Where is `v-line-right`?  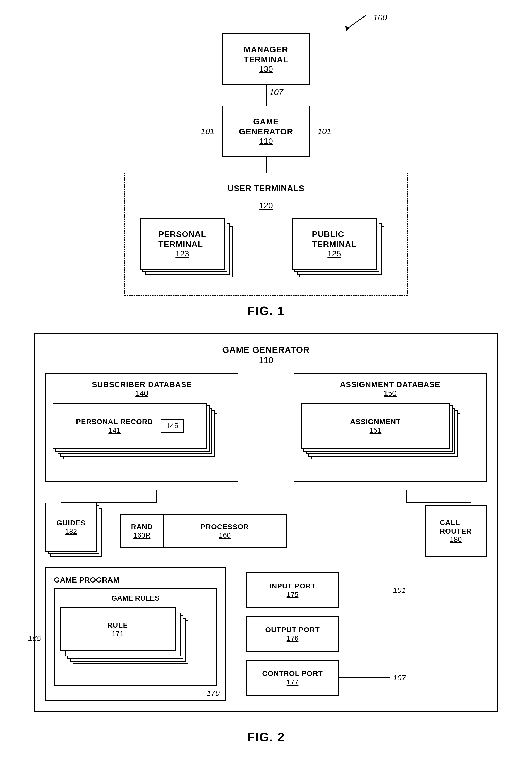 v-line-right is located at coordinates (407, 496).